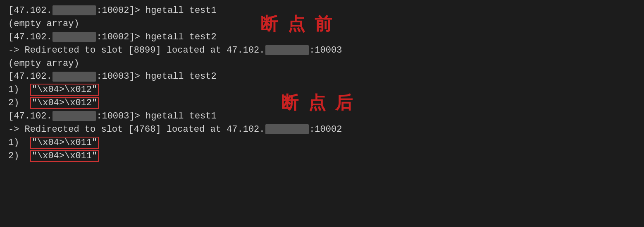 The width and height of the screenshot is (644, 227). Describe the element at coordinates (322, 156) in the screenshot. I see `terminal-line: 2) "\x04>\x011"` at that location.